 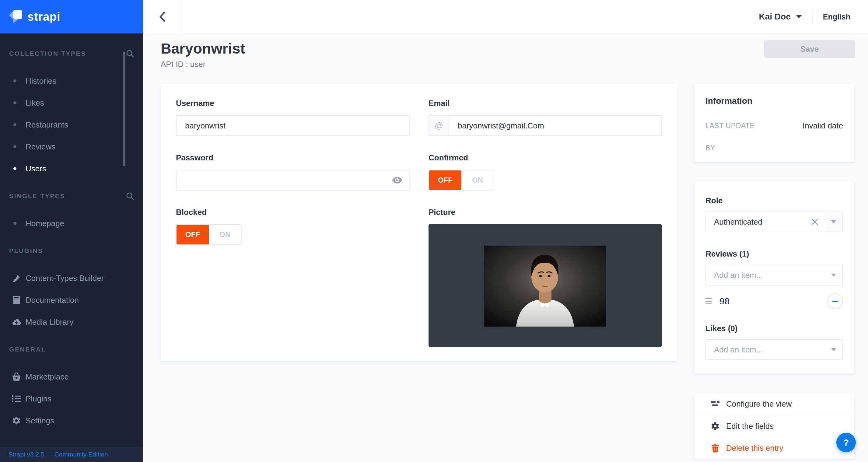 What do you see at coordinates (124, 109) in the screenshot?
I see `sidebar-scrollbar` at bounding box center [124, 109].